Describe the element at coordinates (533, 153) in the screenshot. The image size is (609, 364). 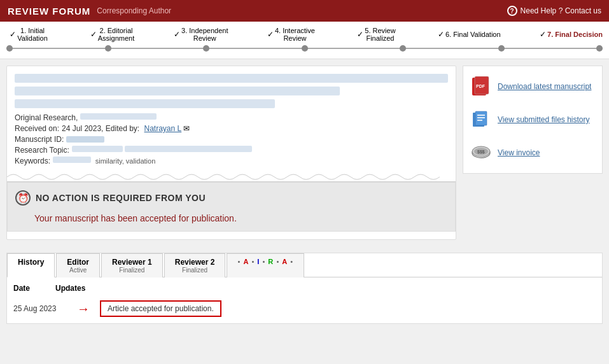
I see `invoice-action: $$$ View invoice` at that location.